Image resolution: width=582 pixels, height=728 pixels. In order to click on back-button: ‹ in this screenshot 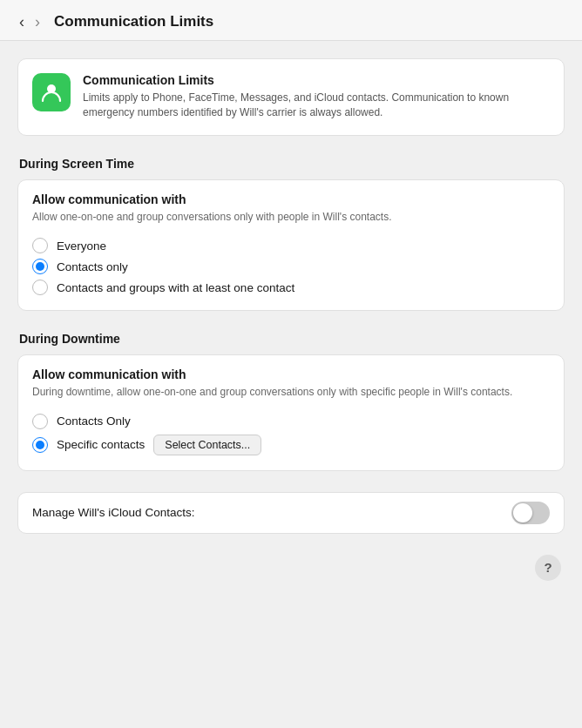, I will do `click(22, 22)`.